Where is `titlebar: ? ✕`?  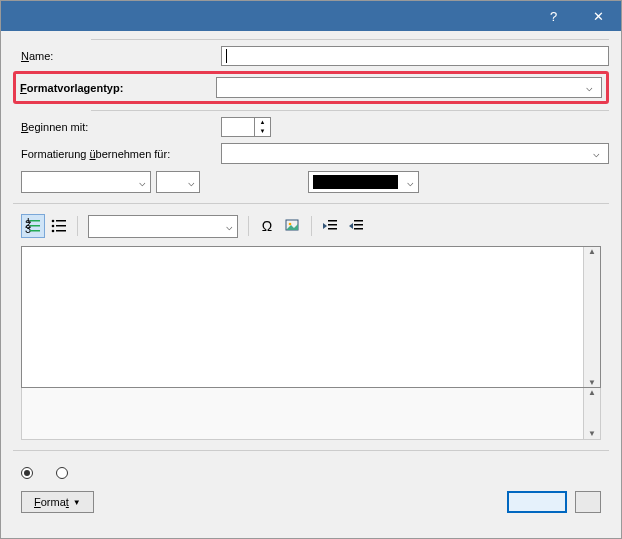
titlebar: ? ✕ is located at coordinates (311, 16).